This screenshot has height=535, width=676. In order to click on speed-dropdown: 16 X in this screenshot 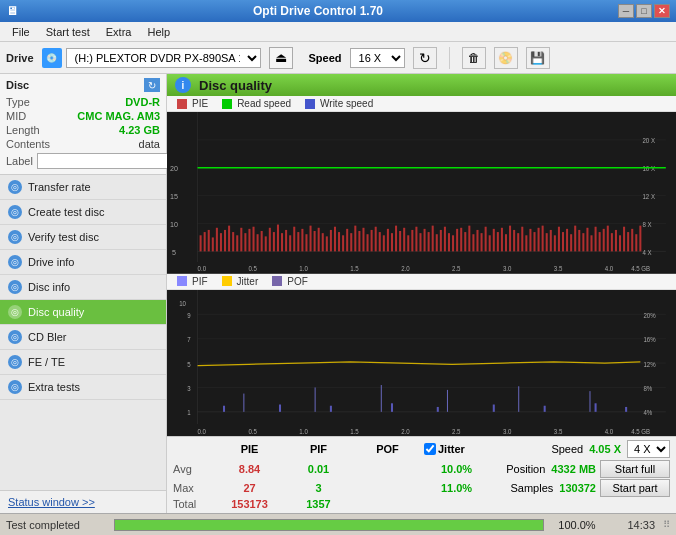, I will do `click(378, 58)`.